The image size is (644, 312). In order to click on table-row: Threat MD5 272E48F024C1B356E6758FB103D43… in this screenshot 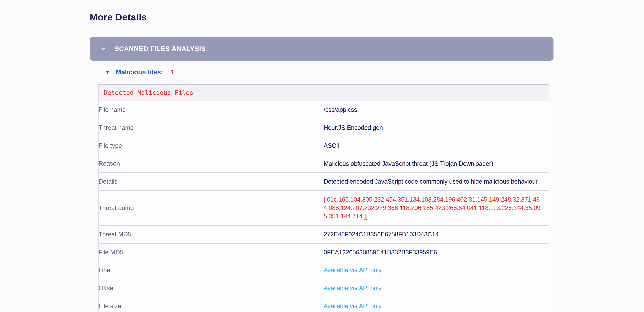, I will do `click(324, 234)`.